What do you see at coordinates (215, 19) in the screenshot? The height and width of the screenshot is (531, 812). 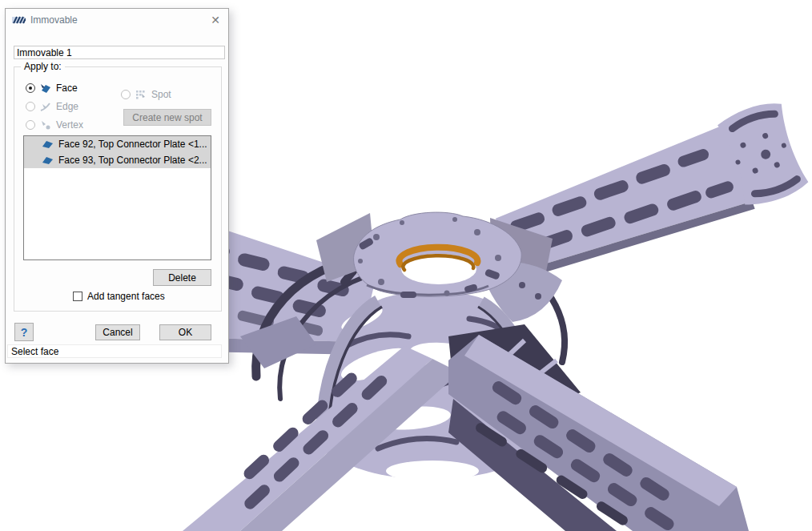 I see `close-icon: ✕` at bounding box center [215, 19].